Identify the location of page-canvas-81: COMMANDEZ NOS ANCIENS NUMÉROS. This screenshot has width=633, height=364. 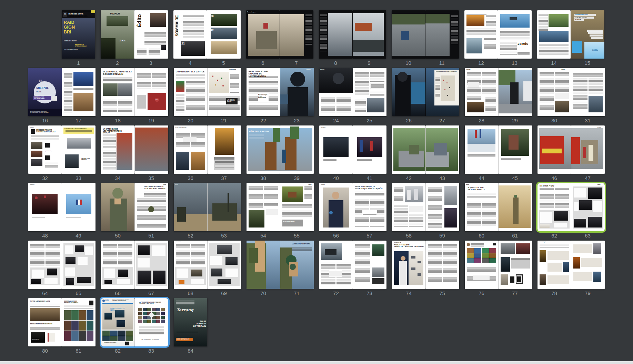
(79, 322).